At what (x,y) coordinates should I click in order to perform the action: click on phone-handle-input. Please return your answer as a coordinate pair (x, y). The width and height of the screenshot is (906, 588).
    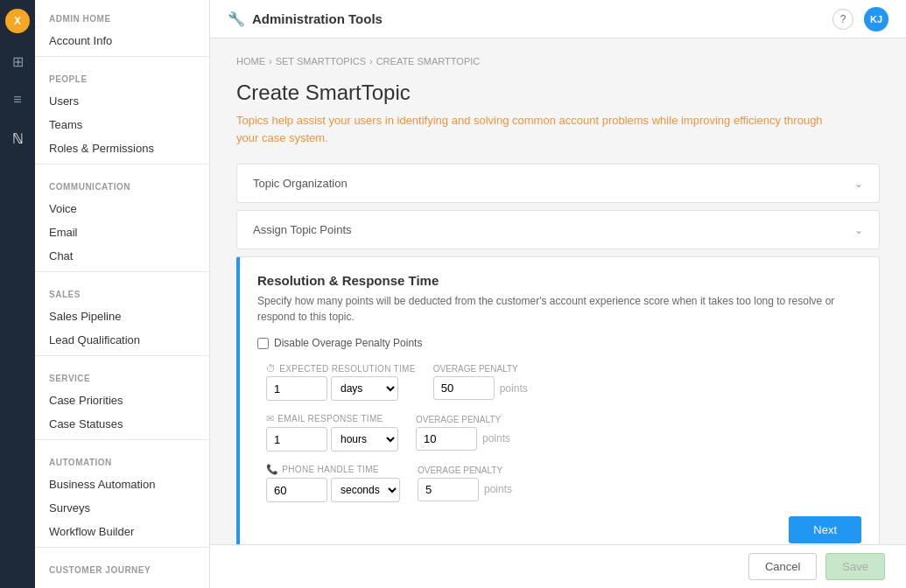
    Looking at the image, I should click on (297, 490).